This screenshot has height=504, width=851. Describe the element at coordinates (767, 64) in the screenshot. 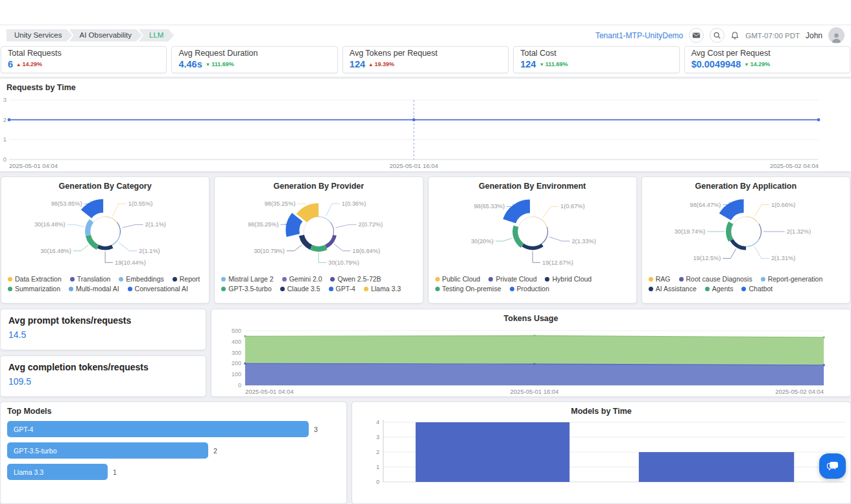

I see `kpi-value-row: $0.0049948▼14.29%` at that location.